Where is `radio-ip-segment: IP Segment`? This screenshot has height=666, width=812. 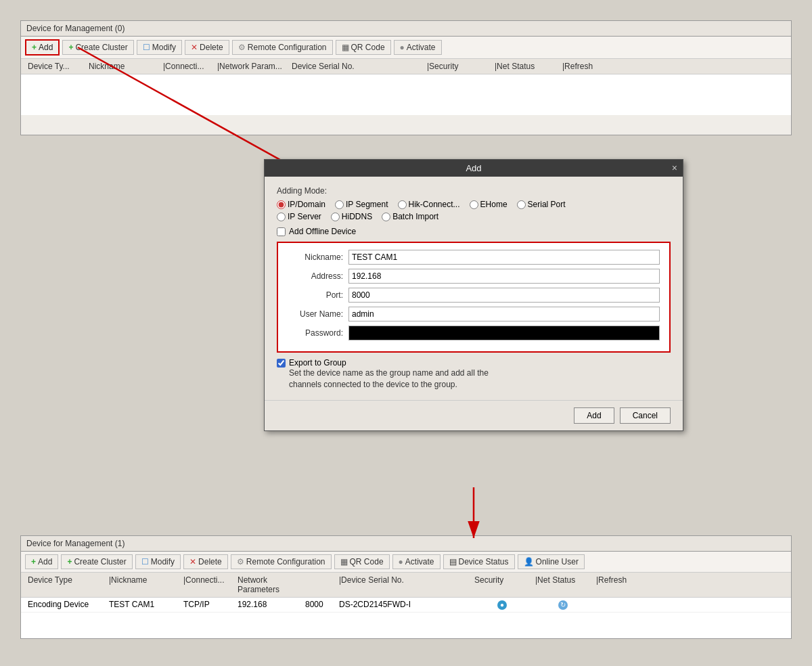
radio-ip-segment: IP Segment is located at coordinates (361, 204).